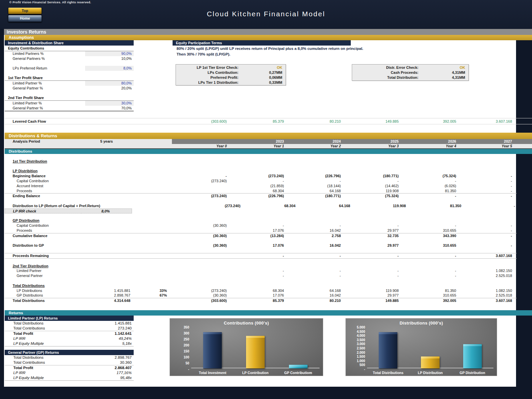  Describe the element at coordinates (106, 142) in the screenshot. I see `analysis-period-value: 5 years` at that location.